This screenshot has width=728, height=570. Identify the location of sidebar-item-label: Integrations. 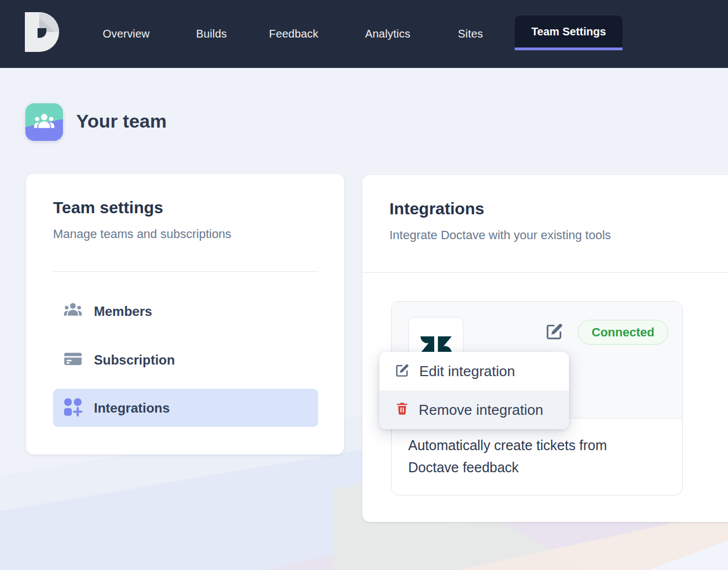
(131, 408).